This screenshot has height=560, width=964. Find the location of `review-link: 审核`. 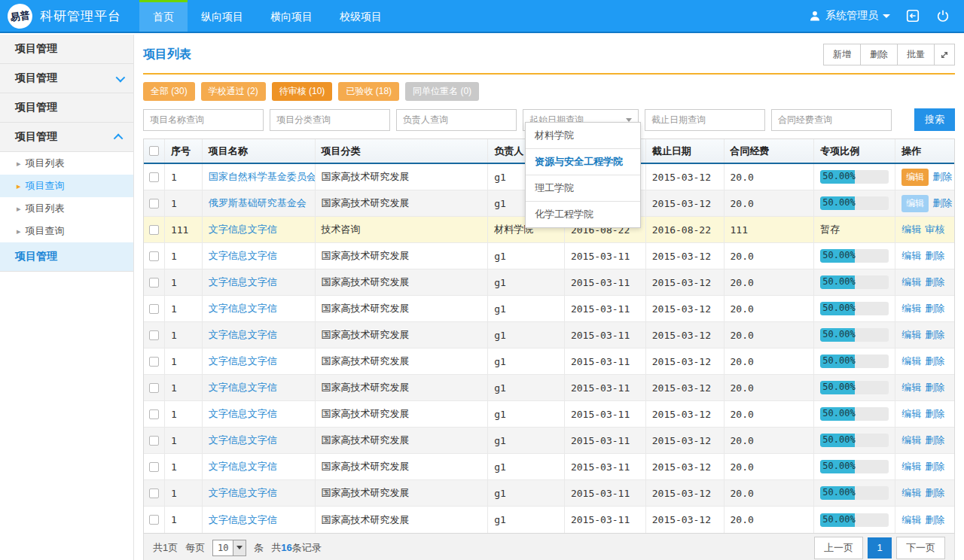

review-link: 审核 is located at coordinates (935, 230).